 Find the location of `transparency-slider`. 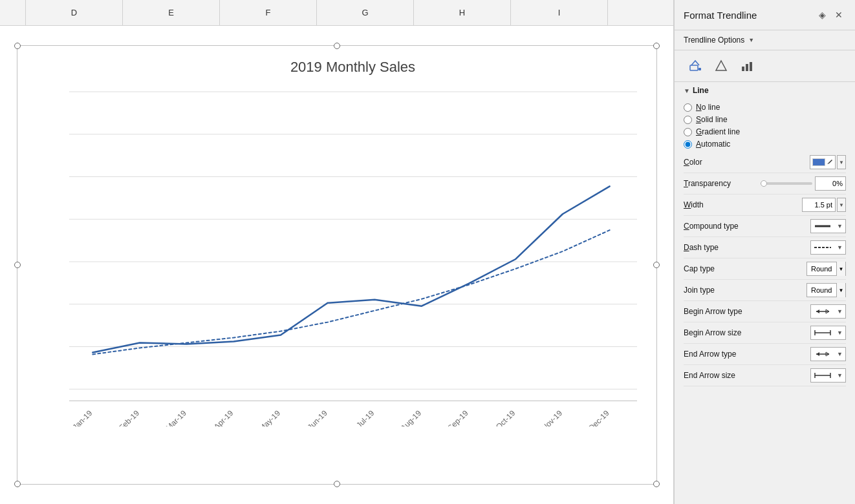

transparency-slider is located at coordinates (786, 184).